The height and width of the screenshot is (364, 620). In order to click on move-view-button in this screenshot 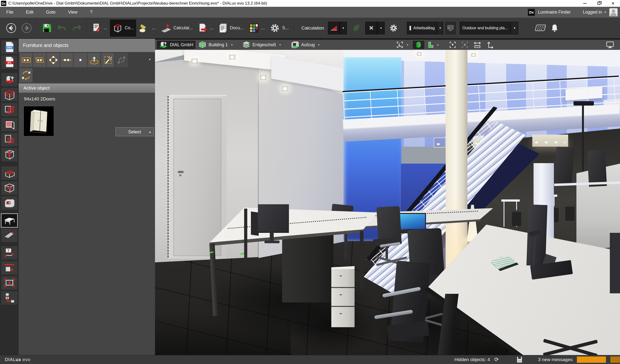, I will do `click(490, 45)`.